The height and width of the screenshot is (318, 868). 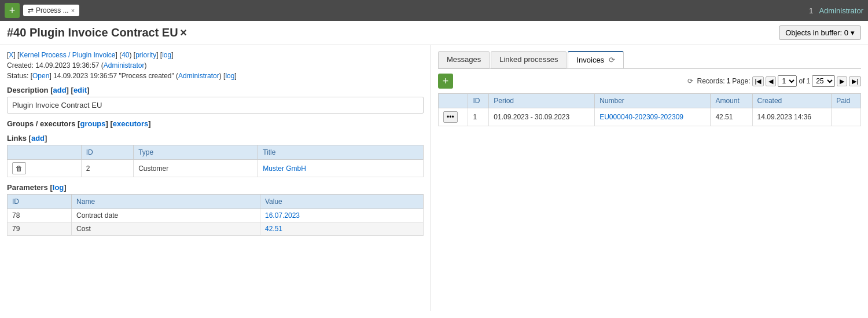 I want to click on process-info-line2: Created: 14.09.2023 19:36:57 (Administra…, so click(x=215, y=65).